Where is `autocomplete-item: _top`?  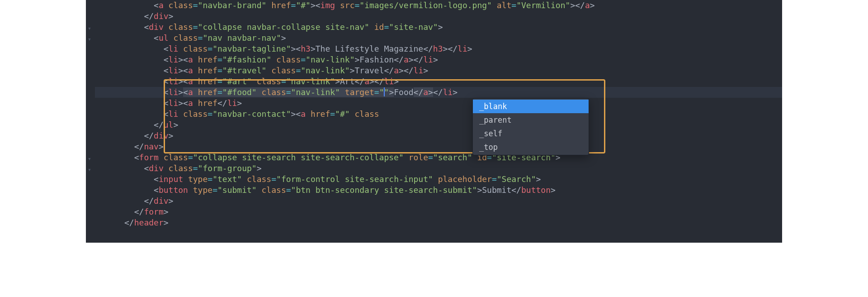 autocomplete-item: _top is located at coordinates (531, 147).